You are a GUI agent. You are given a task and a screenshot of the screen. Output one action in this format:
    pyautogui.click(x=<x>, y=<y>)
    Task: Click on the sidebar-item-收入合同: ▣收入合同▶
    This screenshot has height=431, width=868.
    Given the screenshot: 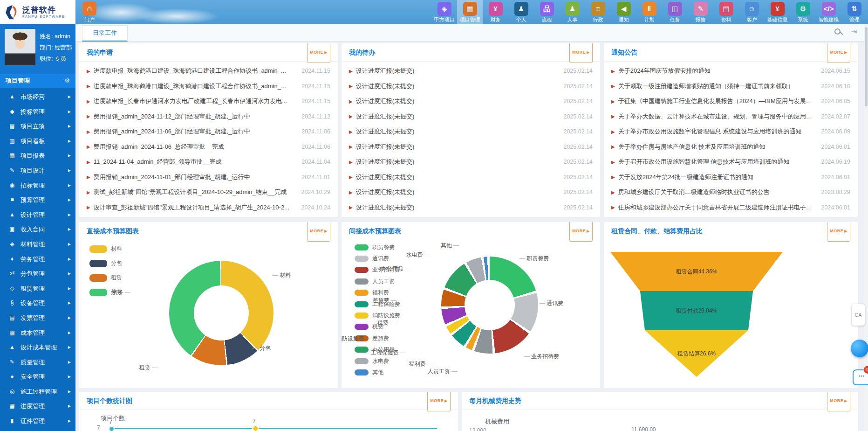 What is the action you would take?
    pyautogui.click(x=38, y=229)
    